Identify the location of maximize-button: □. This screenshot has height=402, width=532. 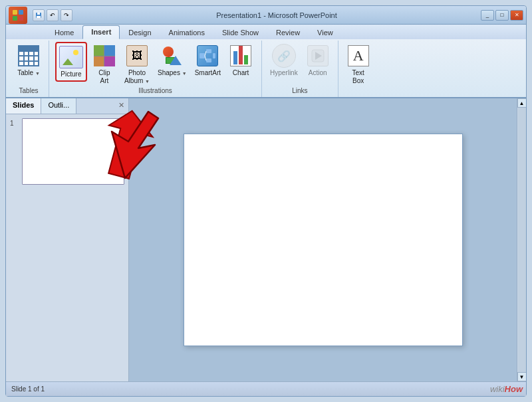
(502, 15).